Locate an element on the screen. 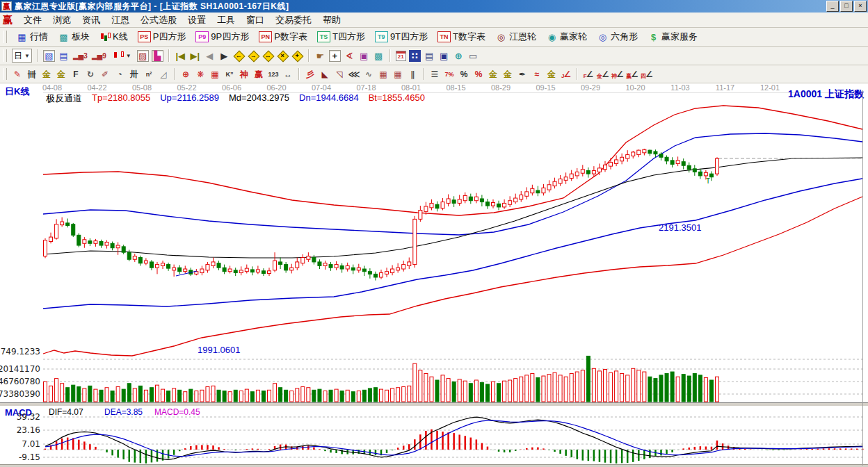  menu-item-7: 工具 is located at coordinates (226, 20).